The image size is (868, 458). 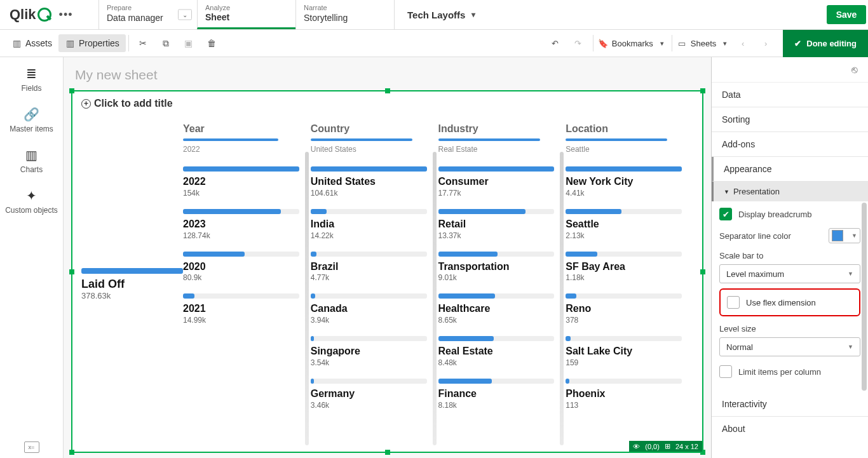 I want to click on item-label: Healthcare, so click(x=497, y=309).